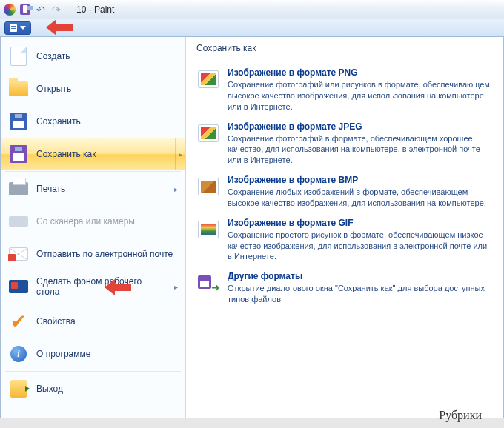 This screenshot has height=428, width=504. I want to click on save-as-gif: Изображение в формате GIF Сохранение про…, so click(345, 240).